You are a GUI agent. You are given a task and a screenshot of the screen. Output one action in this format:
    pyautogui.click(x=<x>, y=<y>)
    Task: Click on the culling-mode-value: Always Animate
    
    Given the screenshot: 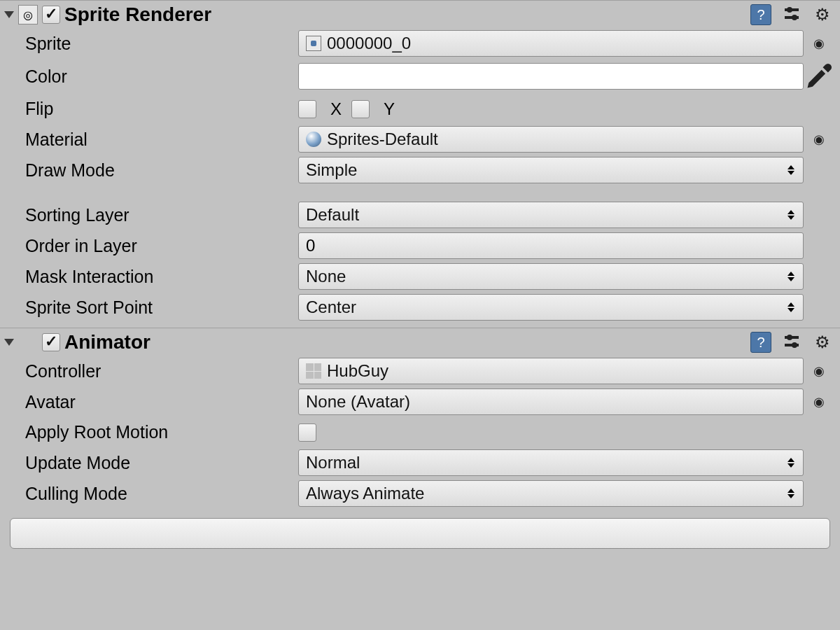 What is the action you would take?
    pyautogui.click(x=365, y=493)
    